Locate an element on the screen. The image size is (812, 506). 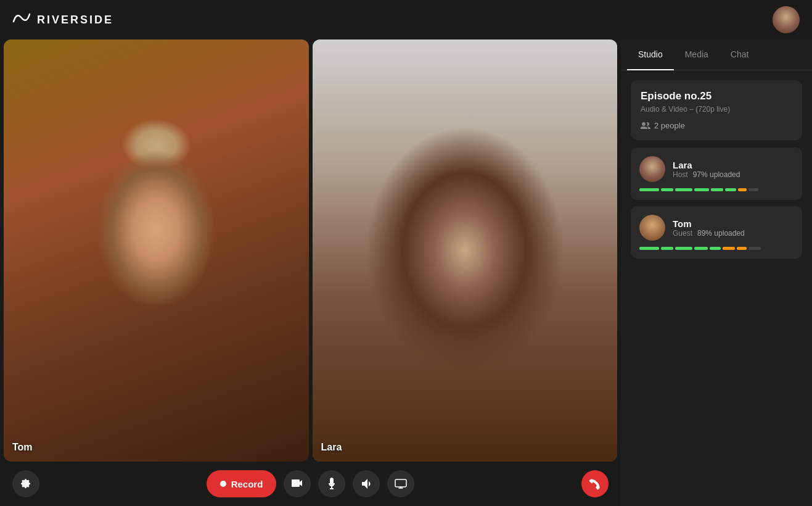
people-icon is located at coordinates (646, 126).